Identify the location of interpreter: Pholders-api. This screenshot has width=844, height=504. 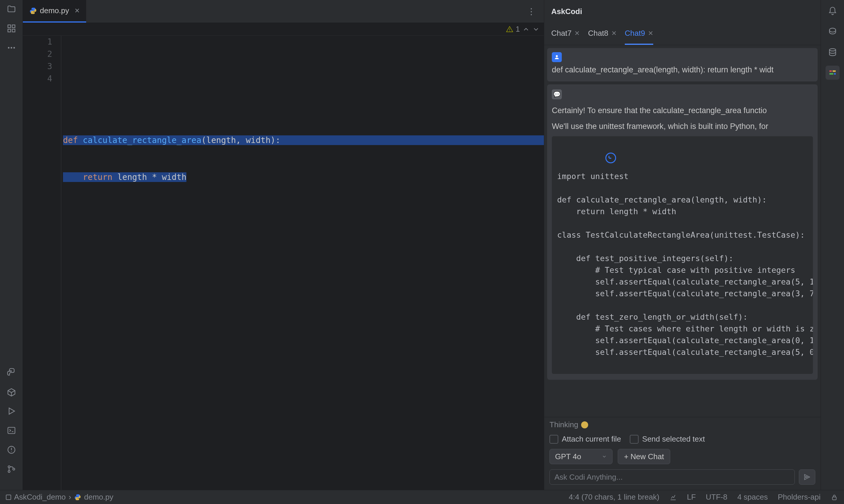
(799, 497).